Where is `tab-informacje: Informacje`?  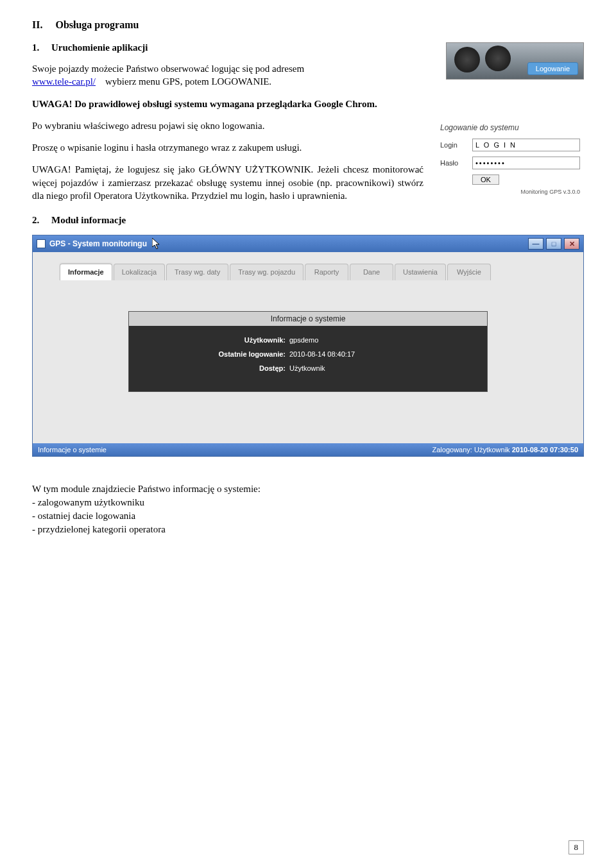 tab-informacje: Informacje is located at coordinates (86, 272).